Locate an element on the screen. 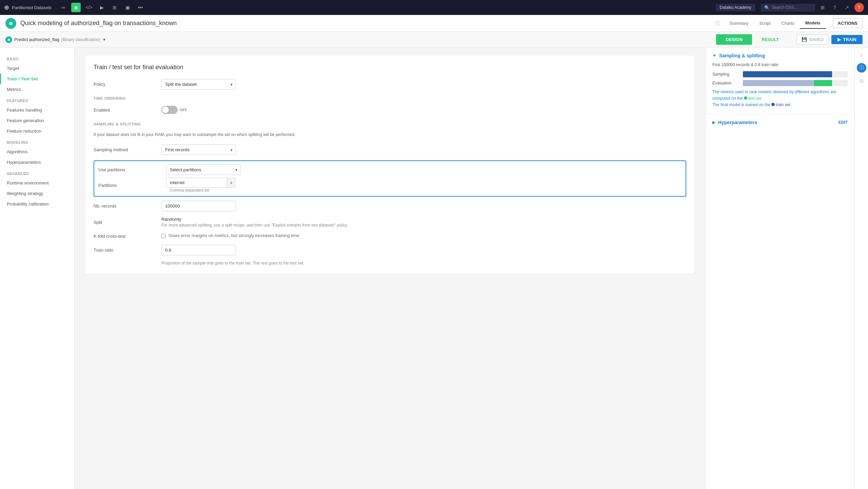 Image resolution: width=868 pixels, height=489 pixels. sampling-info-text: If your dataset does not fit in your RAM… is located at coordinates (195, 135).